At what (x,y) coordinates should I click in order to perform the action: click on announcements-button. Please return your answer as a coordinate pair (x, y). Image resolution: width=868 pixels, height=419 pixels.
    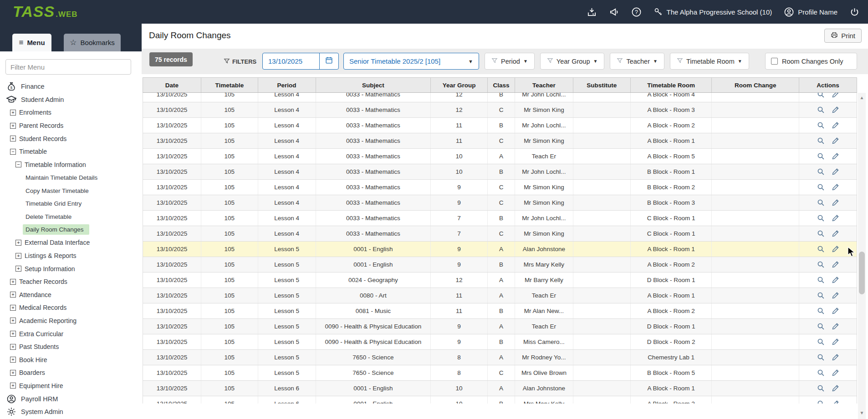
    Looking at the image, I should click on (614, 12).